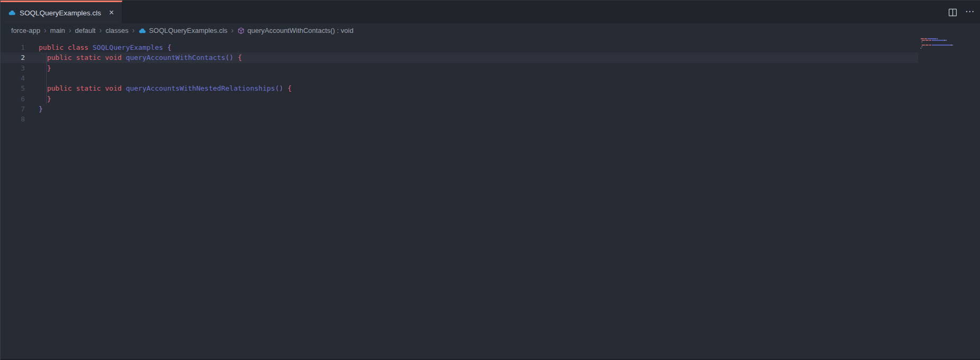 The image size is (980, 360). Describe the element at coordinates (58, 31) in the screenshot. I see `breadcrumb-item: main` at that location.